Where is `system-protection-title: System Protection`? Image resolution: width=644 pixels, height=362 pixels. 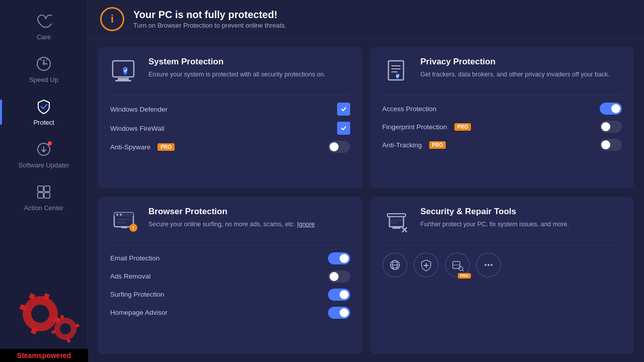 system-protection-title: System Protection is located at coordinates (237, 62).